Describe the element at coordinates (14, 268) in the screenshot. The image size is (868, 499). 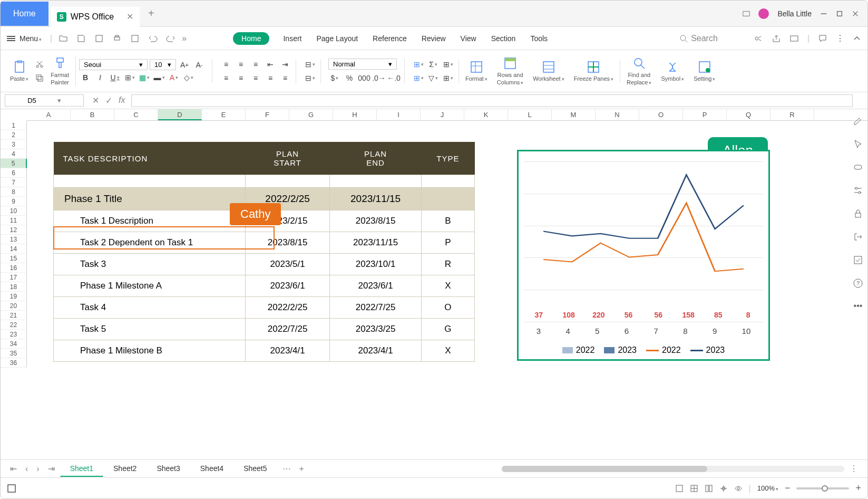
I see `row-header: 16` at that location.